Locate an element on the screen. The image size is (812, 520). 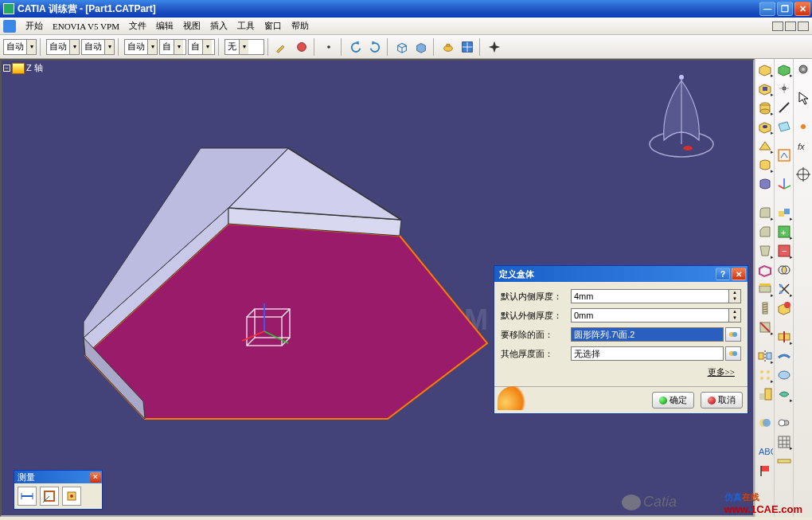
measure-inertia-icon is located at coordinates (72, 496).